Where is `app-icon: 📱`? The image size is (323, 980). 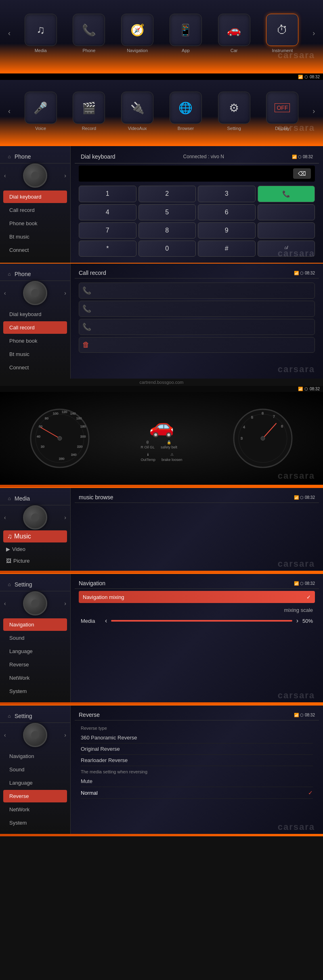 app-icon: 📱 is located at coordinates (186, 30).